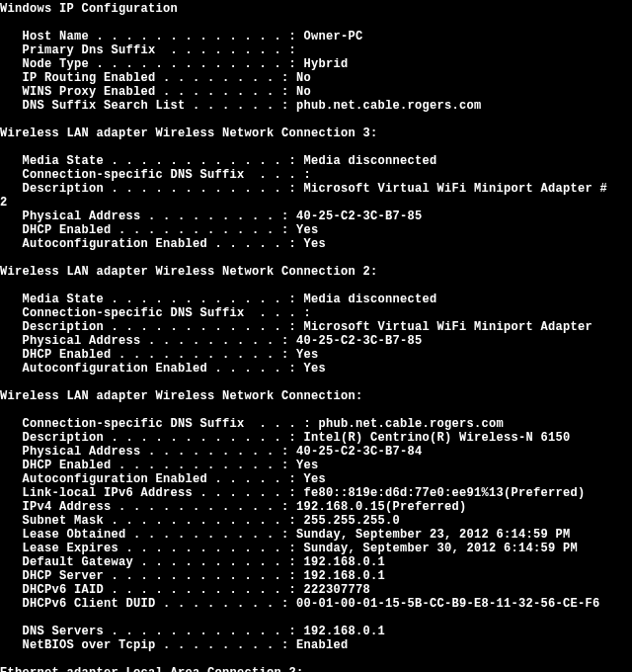  Describe the element at coordinates (316, 669) in the screenshot. I see `adapter-heading: Ethernet adapter Local Area Connection 2…` at that location.